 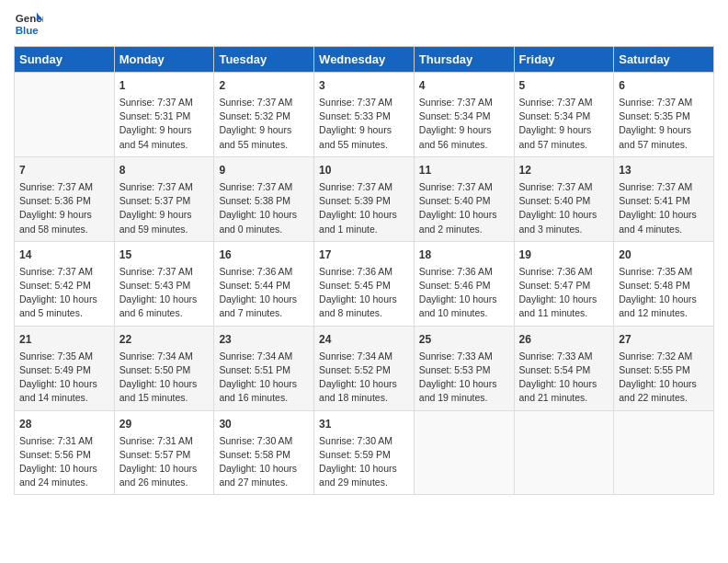 What do you see at coordinates (165, 424) in the screenshot?
I see `day-number: 29` at bounding box center [165, 424].